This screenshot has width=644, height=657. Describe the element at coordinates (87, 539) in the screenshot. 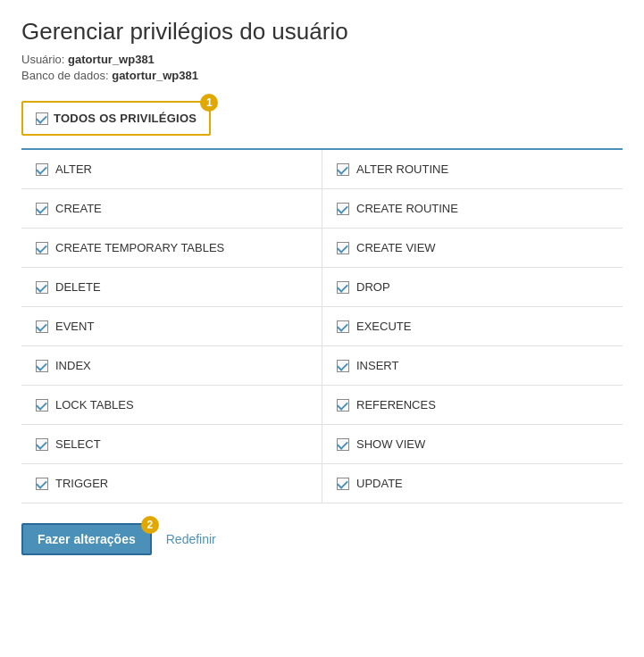

I see `save-button-label: Fazer alterações` at that location.